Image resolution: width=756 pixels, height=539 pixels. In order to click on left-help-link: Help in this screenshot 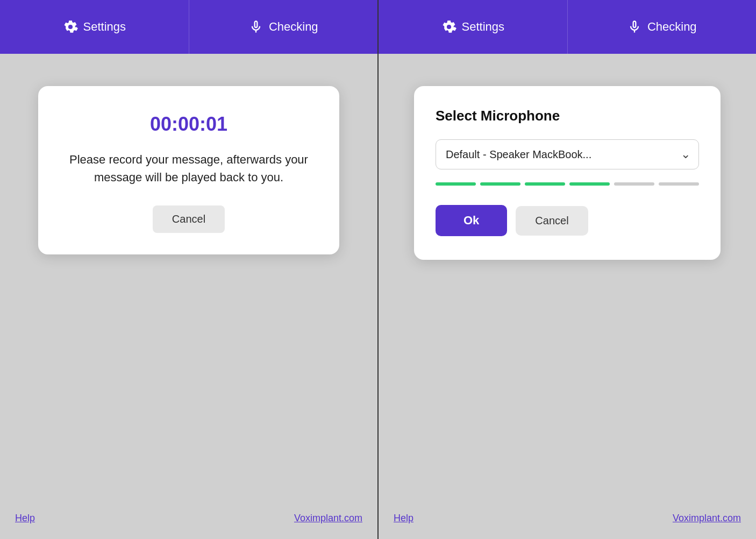, I will do `click(25, 519)`.